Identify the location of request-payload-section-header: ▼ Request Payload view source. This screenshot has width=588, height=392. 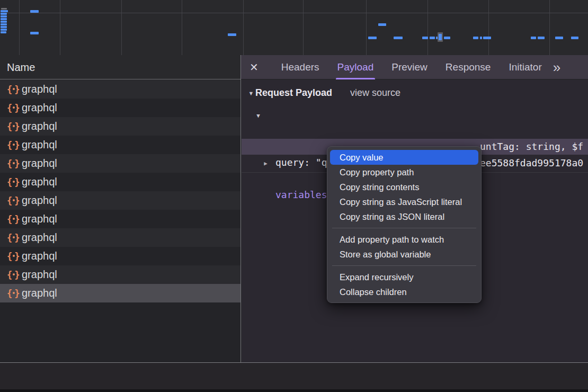
(324, 93).